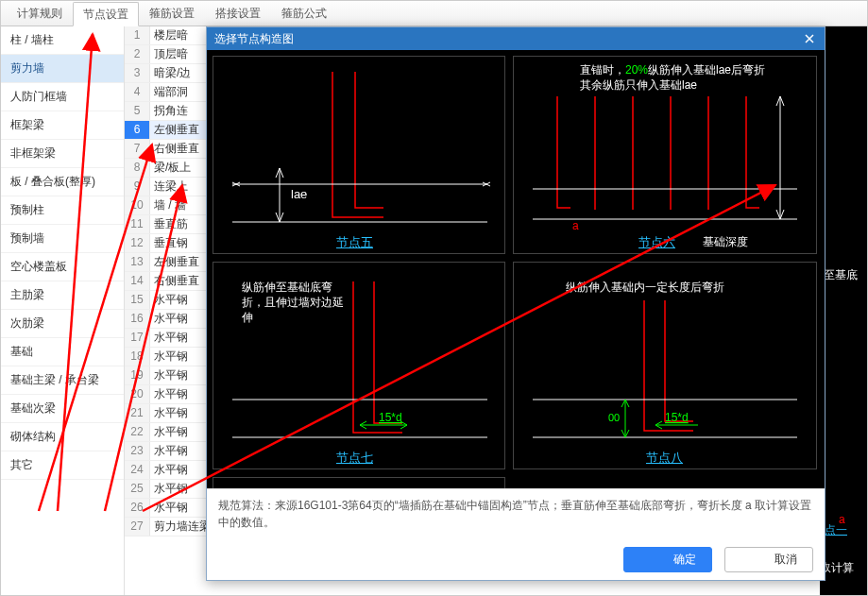 The height and width of the screenshot is (596, 868). What do you see at coordinates (254, 40) in the screenshot?
I see `dialog-title: 选择节点构造图` at bounding box center [254, 40].